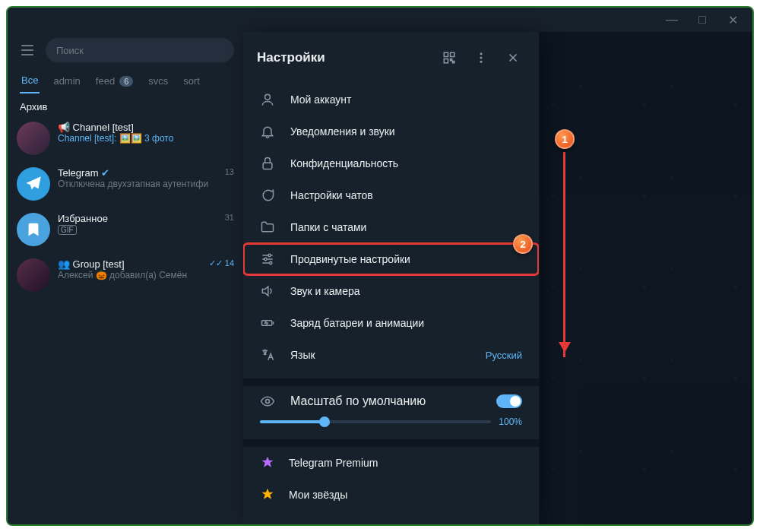  Describe the element at coordinates (268, 291) in the screenshot. I see `speaker-icon` at that location.